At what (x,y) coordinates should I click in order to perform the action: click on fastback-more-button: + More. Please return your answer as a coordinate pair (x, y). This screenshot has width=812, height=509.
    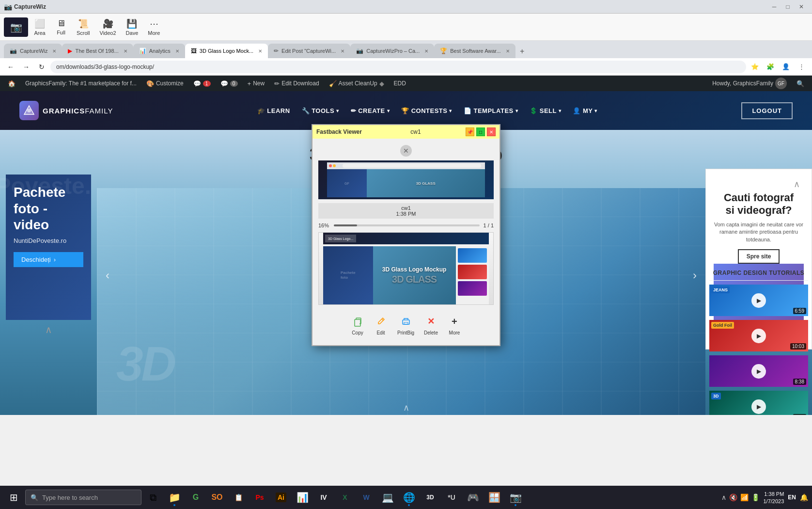
    Looking at the image, I should click on (454, 325).